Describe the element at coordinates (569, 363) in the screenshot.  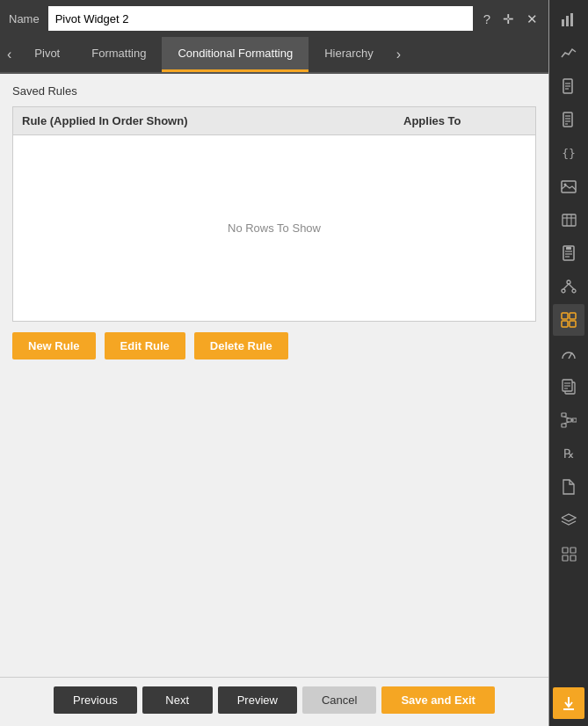
I see `right-sidebar: {}` at that location.